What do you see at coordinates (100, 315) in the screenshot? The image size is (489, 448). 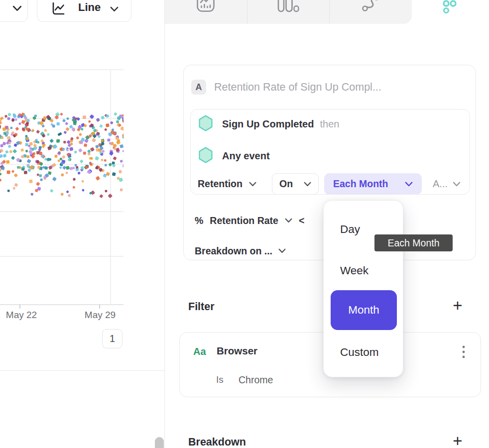 I see `x-axis-tick-label: May 29` at bounding box center [100, 315].